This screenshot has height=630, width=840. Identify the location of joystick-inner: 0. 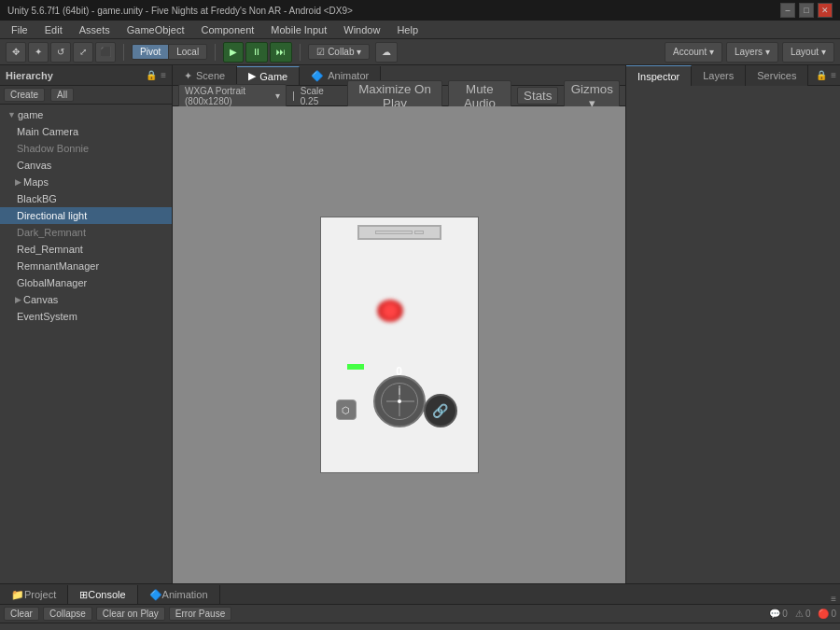
(399, 401).